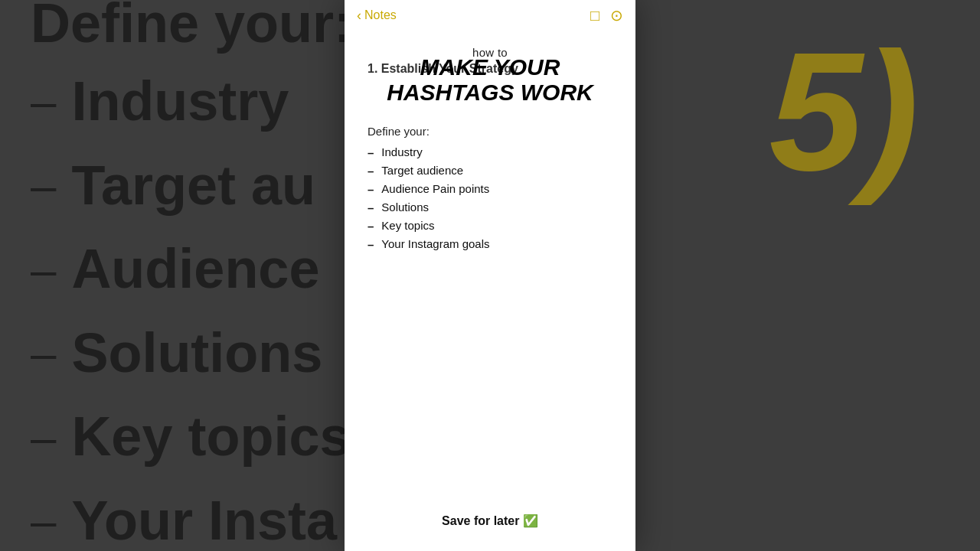 This screenshot has width=980, height=551. Describe the element at coordinates (490, 244) in the screenshot. I see `list-item: – Your Instagram goals` at that location.